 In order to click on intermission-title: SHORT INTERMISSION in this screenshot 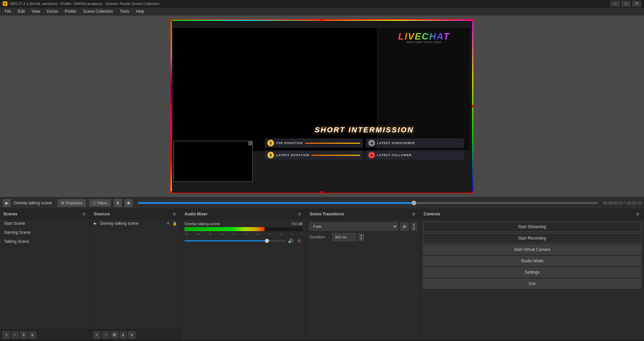, I will do `click(364, 130)`.